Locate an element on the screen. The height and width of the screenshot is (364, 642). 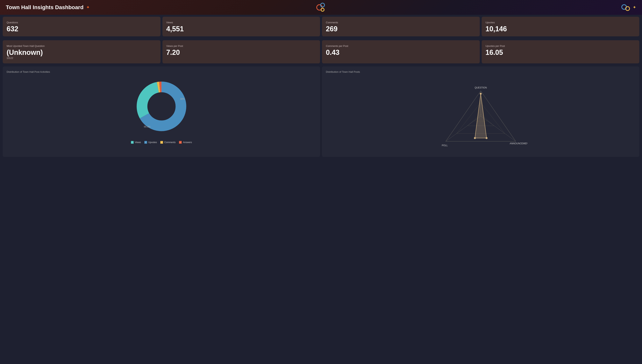
donut-chart-card: Distribution of Town Hall Post Activitie… is located at coordinates (162, 112).